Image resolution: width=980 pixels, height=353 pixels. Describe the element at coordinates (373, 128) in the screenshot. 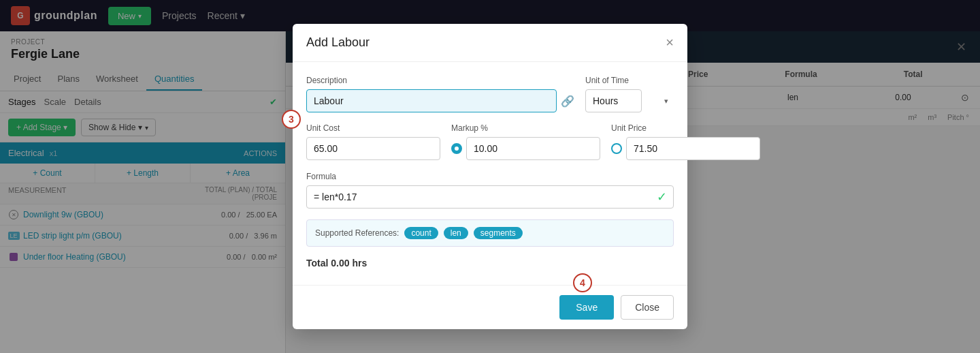

I see `unit-cost-label: Unit Cost` at that location.